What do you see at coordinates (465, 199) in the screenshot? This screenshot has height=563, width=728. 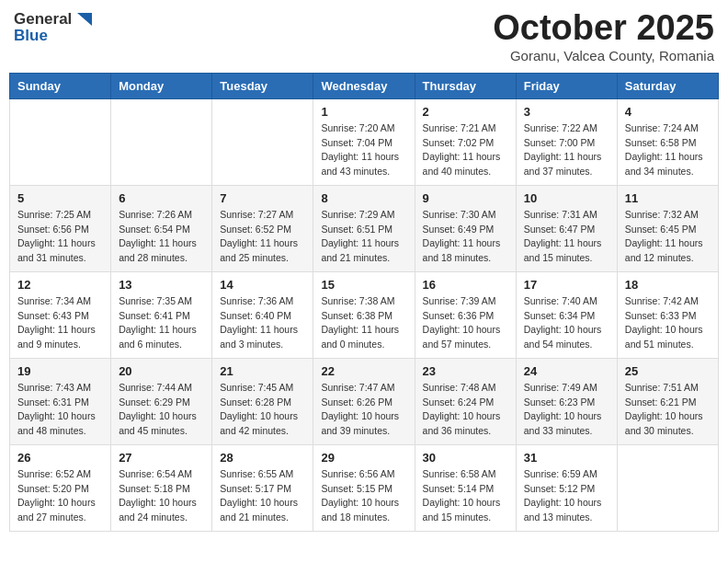 I see `day-number: 9` at bounding box center [465, 199].